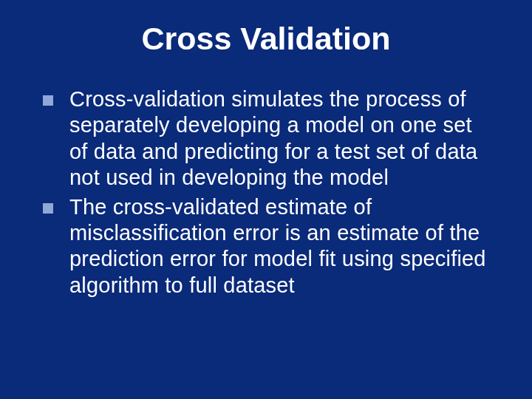  Describe the element at coordinates (266, 38) in the screenshot. I see `slide-title: Cross Validation` at that location.